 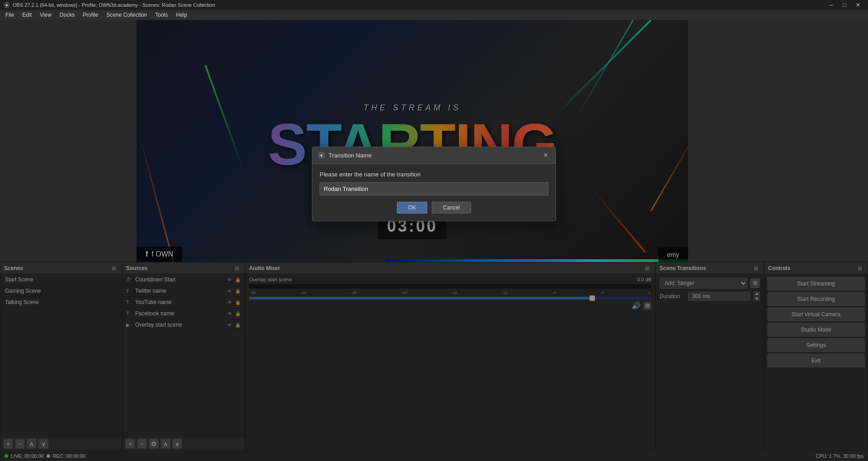 I want to click on minimize-button: ─, so click(x=831, y=5).